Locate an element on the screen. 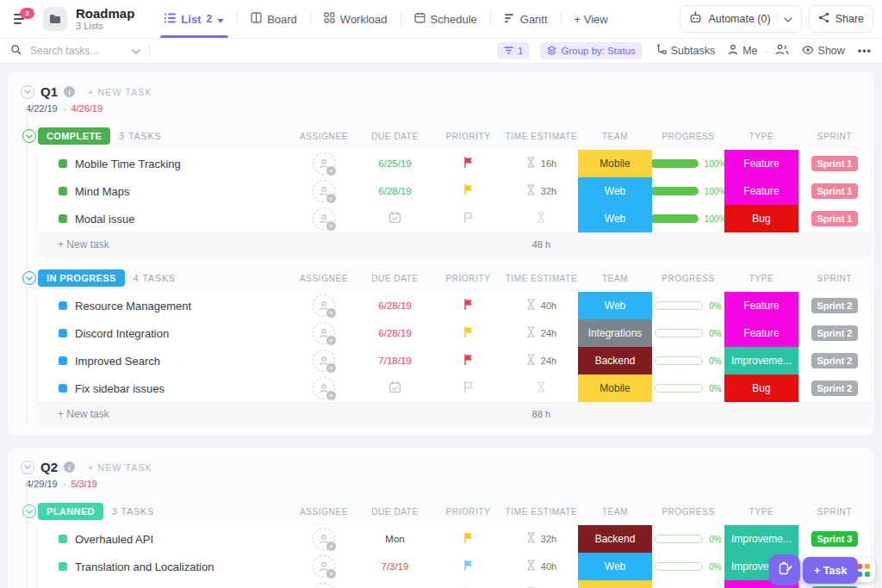  quick-edit-button is located at coordinates (785, 570).